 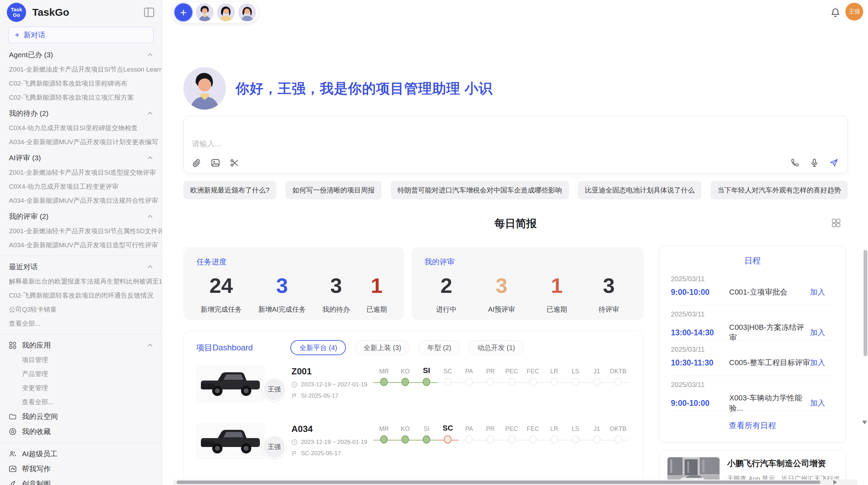 I want to click on suggestion-chip: 当下年轻人对汽车外观有怎样的喜好趋势, so click(x=779, y=190).